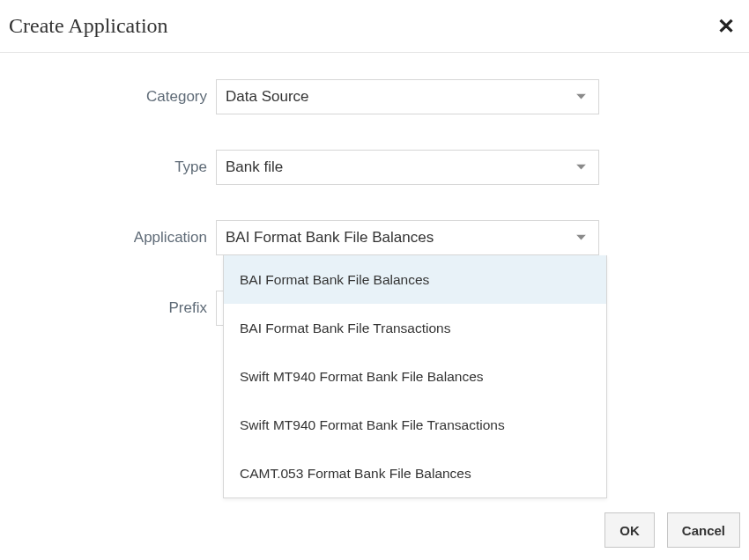 This screenshot has height=560, width=749. Describe the element at coordinates (357, 167) in the screenshot. I see `row-type: Type Bank file` at that location.